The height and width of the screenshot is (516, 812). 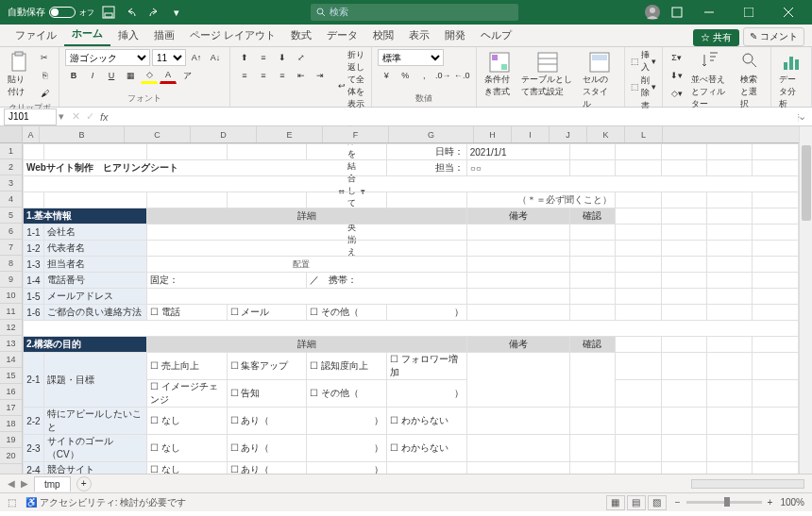 I want to click on row-header-16: 16, so click(x=11, y=392).